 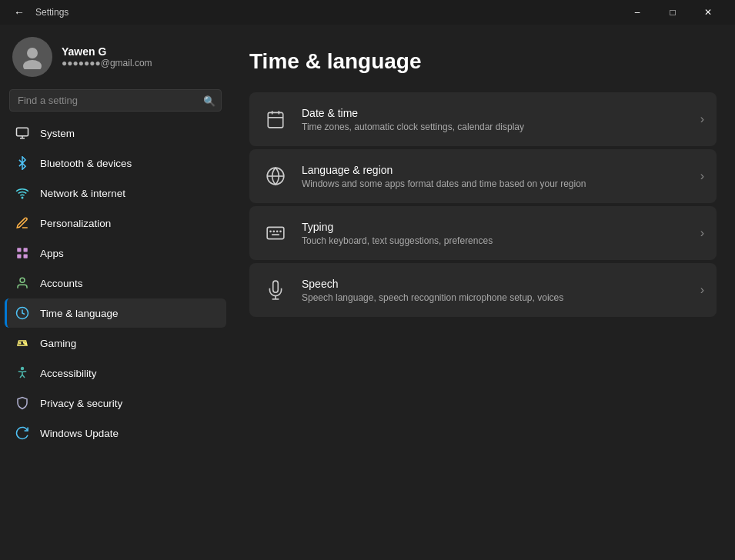 What do you see at coordinates (483, 62) in the screenshot?
I see `page-title: Time & language` at bounding box center [483, 62].